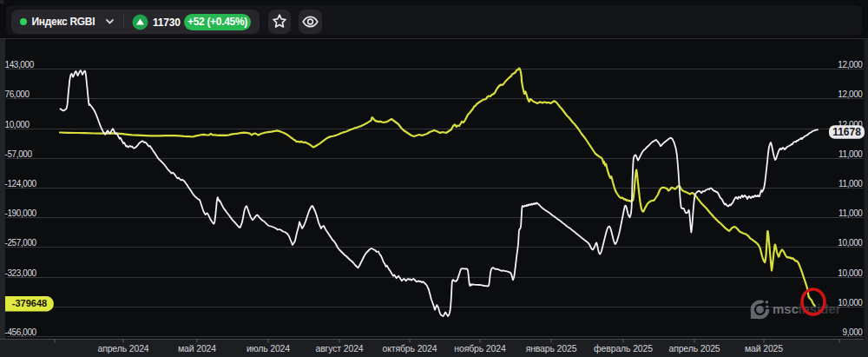  Describe the element at coordinates (786, 309) in the screenshot. I see `svg-text: msc` at that location.